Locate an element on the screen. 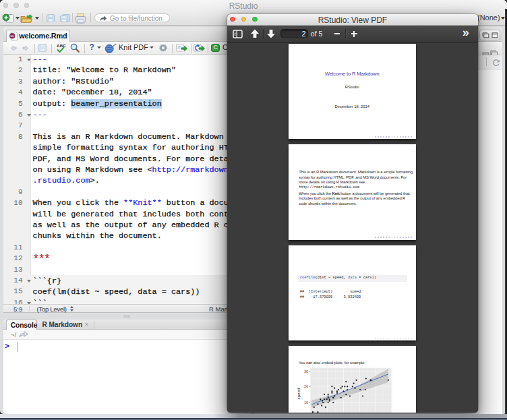 This screenshot has width=507, height=420. svg-text: 10 is located at coordinates (306, 402).